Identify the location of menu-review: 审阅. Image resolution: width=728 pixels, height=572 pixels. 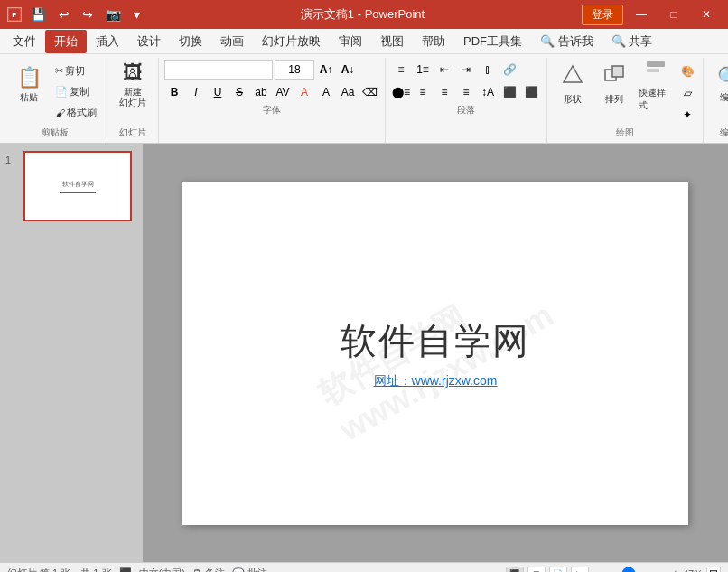
(350, 42).